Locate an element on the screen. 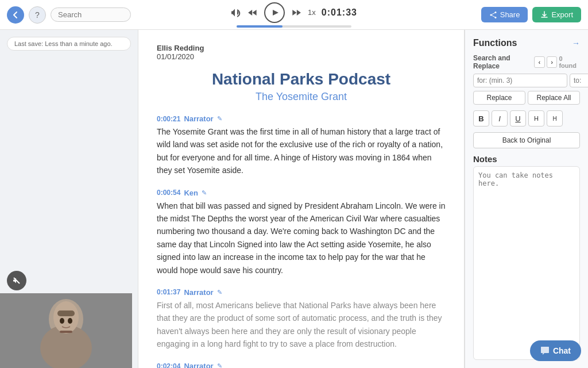 Image resolution: width=588 pixels, height=368 pixels. sr-buttons: Replace Replace All is located at coordinates (527, 98).